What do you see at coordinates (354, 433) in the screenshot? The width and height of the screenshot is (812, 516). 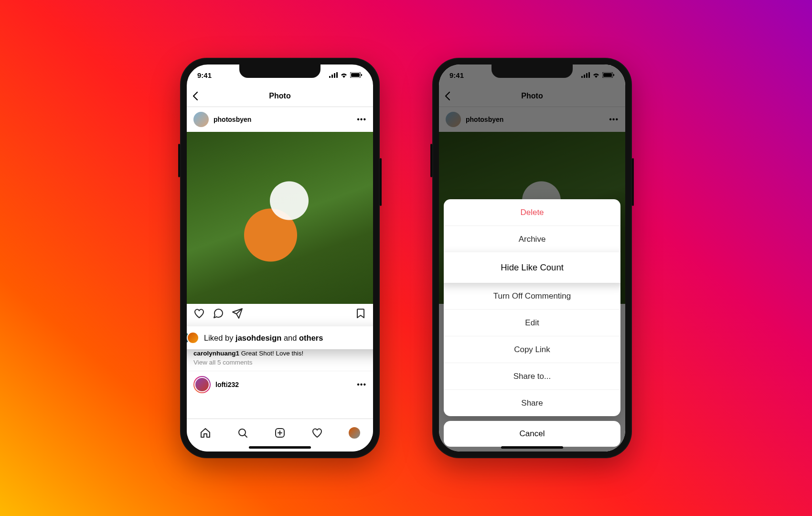 I see `tab-profile` at bounding box center [354, 433].